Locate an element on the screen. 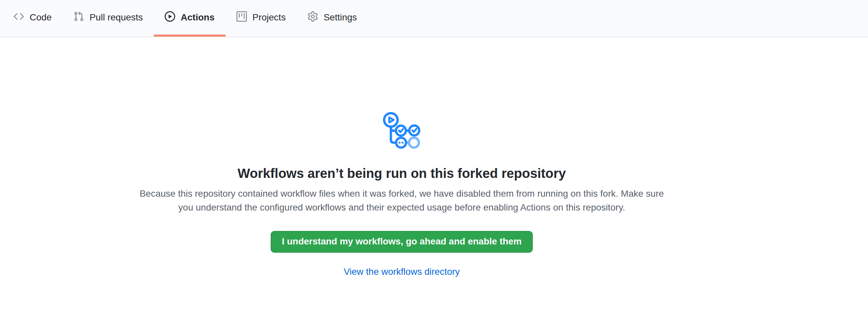 Image resolution: width=868 pixels, height=311 pixels. code-icon is located at coordinates (19, 17).